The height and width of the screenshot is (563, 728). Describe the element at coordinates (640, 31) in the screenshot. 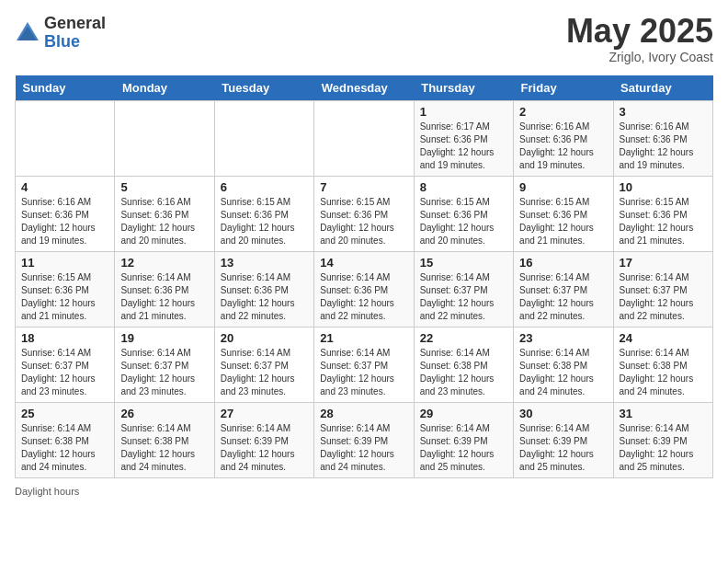

I see `month-title: May 2025` at that location.